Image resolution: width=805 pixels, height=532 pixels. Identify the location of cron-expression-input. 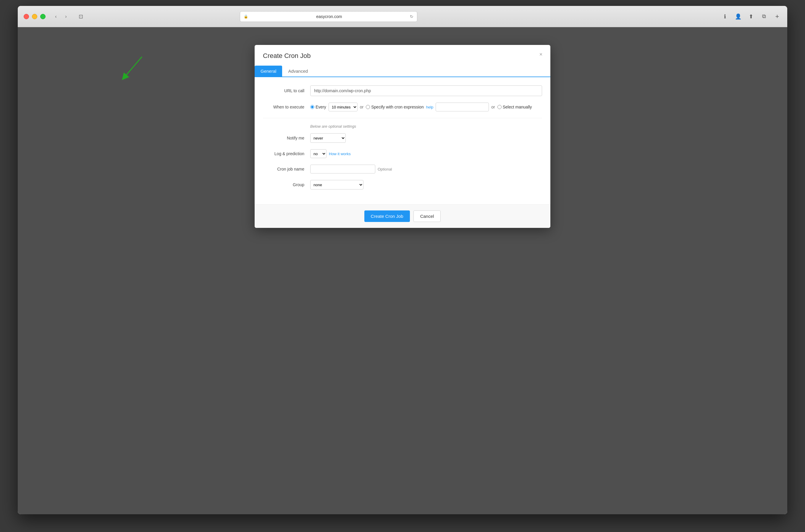
(462, 107).